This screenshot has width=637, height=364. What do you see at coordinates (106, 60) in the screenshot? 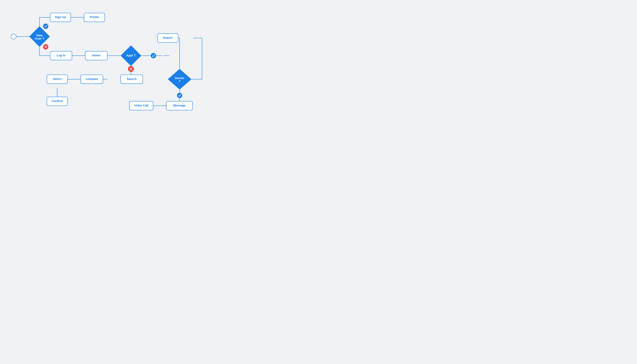
I see `flowchart-diagram: New User ? Sign Up Profile Log In Home A…` at bounding box center [106, 60].